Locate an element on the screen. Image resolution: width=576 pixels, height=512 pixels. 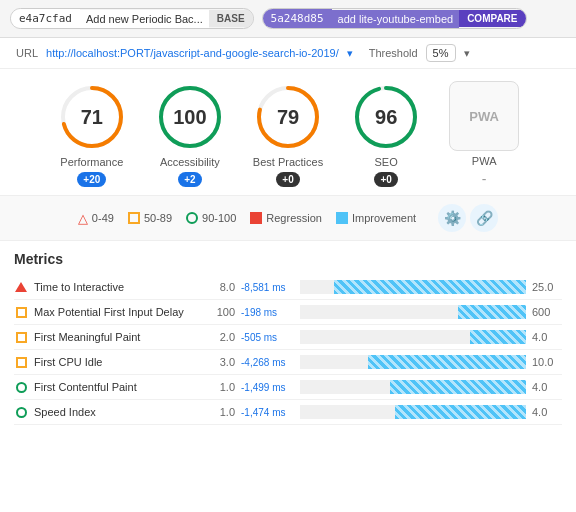
legend-90-100-label: 90-100 is located at coordinates (219, 218).